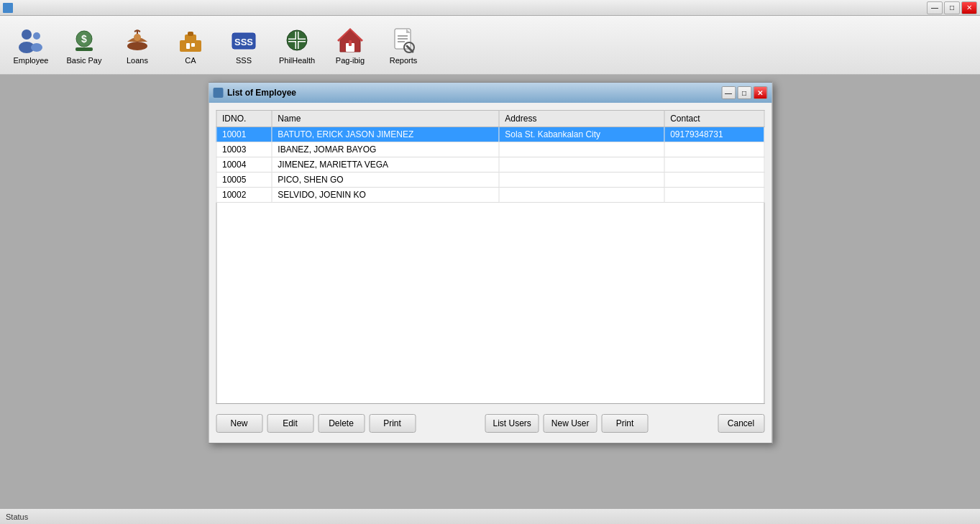  What do you see at coordinates (32, 60) in the screenshot?
I see `employee-label: Employee` at bounding box center [32, 60].